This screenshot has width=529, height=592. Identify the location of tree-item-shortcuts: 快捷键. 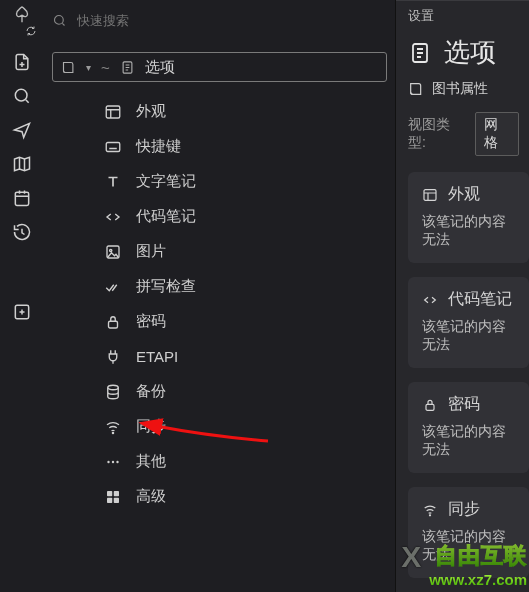
(220, 146).